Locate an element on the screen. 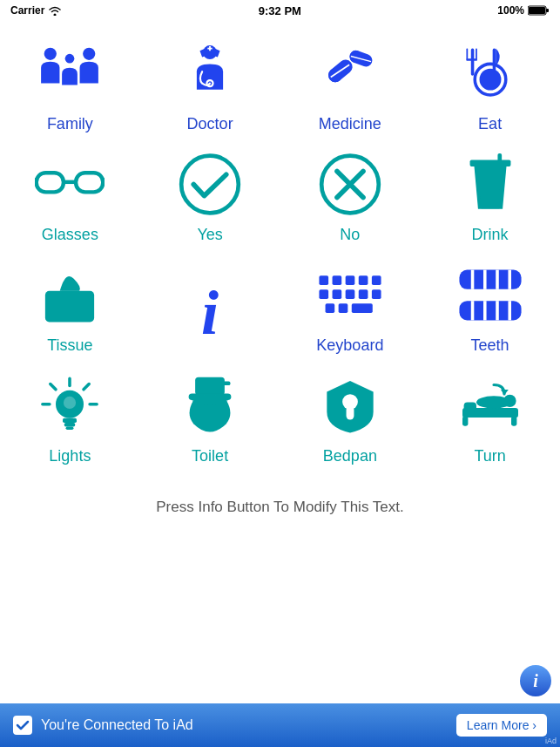 The width and height of the screenshot is (560, 747). bedpan-label: Bedpan is located at coordinates (350, 457).